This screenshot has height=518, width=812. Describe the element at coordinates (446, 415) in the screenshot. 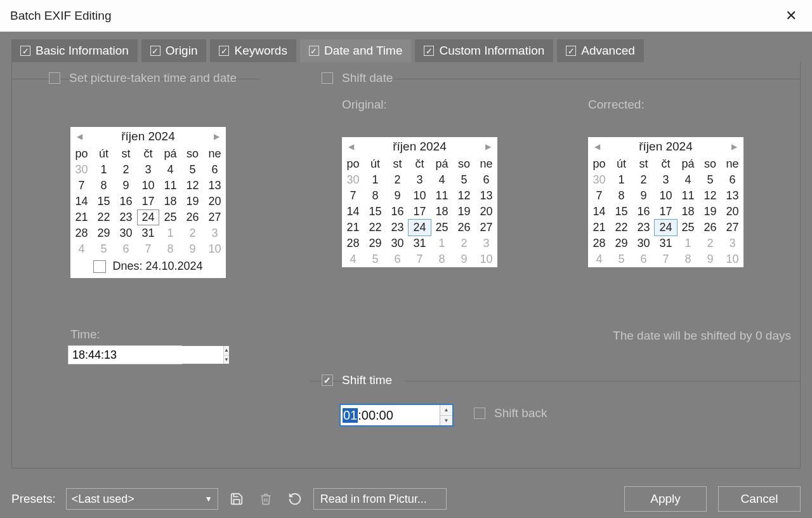

I see `shift-time-spin-buttons: ▲ ▼` at that location.